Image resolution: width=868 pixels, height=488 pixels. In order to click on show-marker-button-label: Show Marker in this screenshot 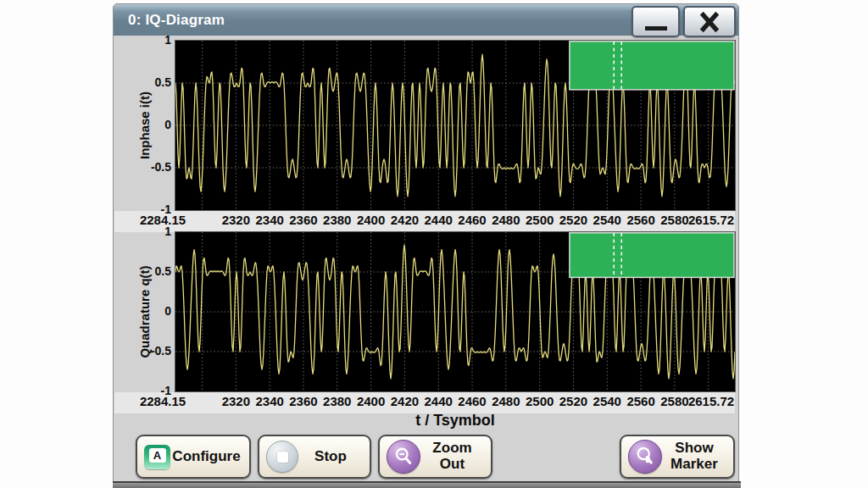, I will do `click(694, 456)`.